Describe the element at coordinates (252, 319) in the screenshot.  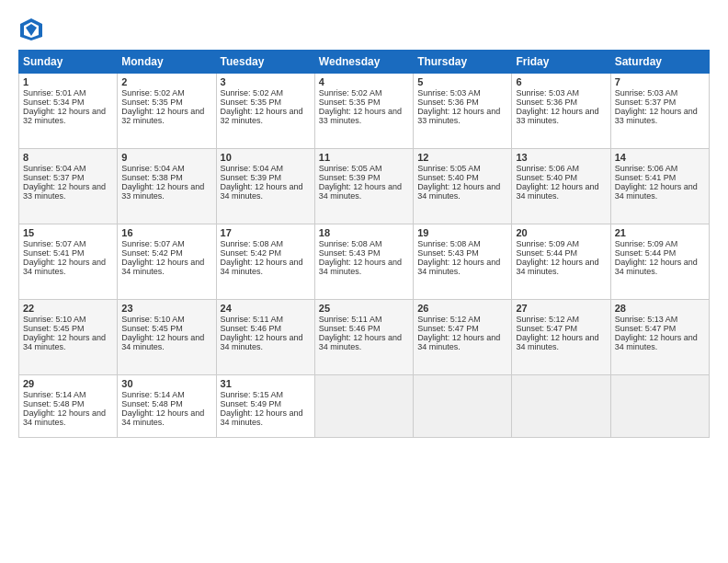
I see `sunrise: Sunrise: 5:11 AM` at that location.